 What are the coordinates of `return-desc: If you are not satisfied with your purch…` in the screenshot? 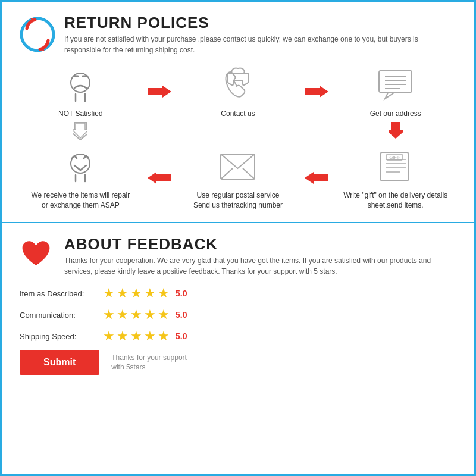 It's located at (261, 45).